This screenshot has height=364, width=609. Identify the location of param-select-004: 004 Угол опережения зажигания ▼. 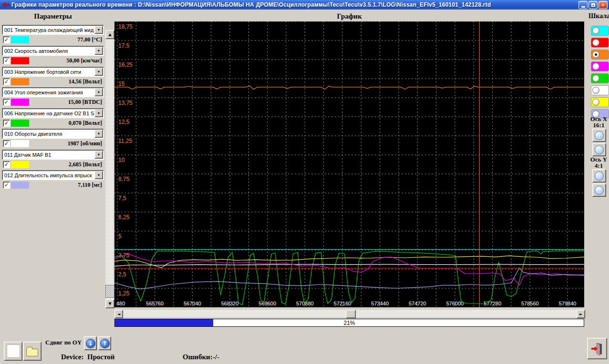
(53, 92).